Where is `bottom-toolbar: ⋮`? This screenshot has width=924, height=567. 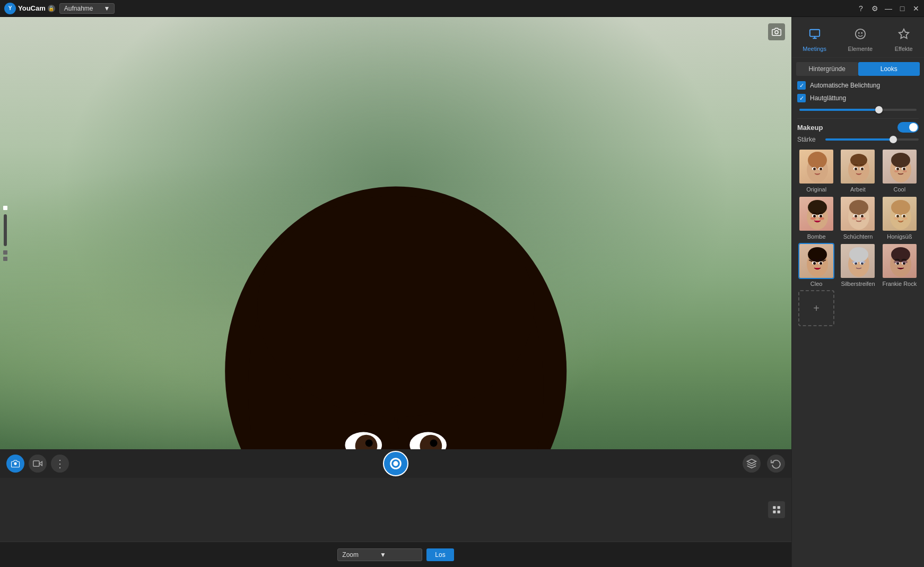 bottom-toolbar: ⋮ is located at coordinates (396, 464).